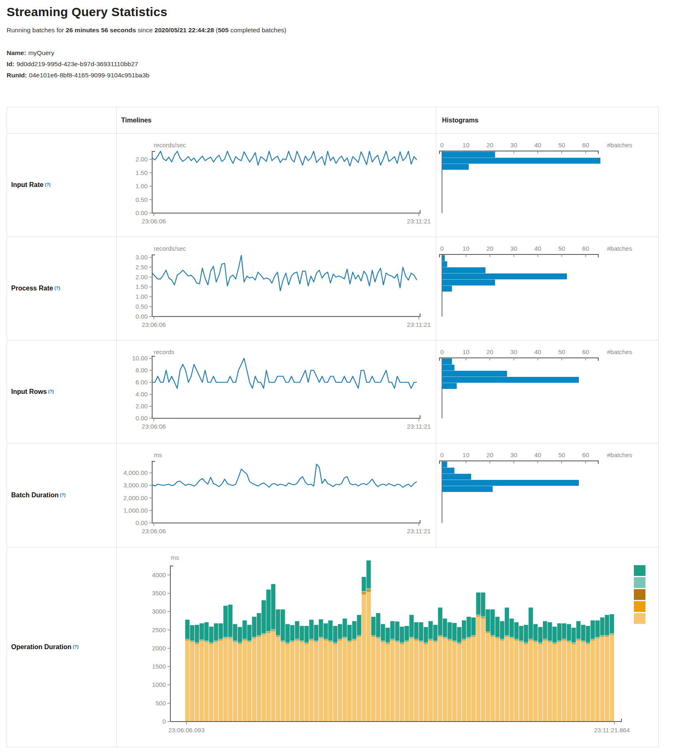  I want to click on x-tick-label: 0, so click(442, 145).